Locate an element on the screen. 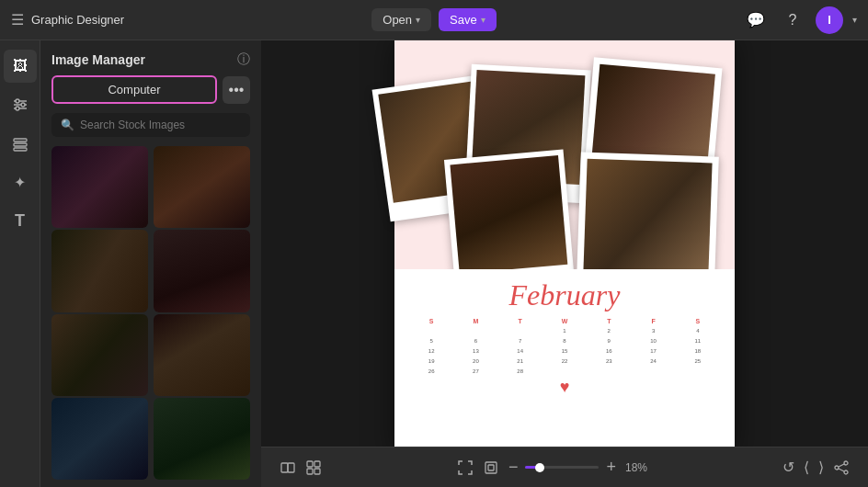  cal-cell: 20 is located at coordinates (475, 361).